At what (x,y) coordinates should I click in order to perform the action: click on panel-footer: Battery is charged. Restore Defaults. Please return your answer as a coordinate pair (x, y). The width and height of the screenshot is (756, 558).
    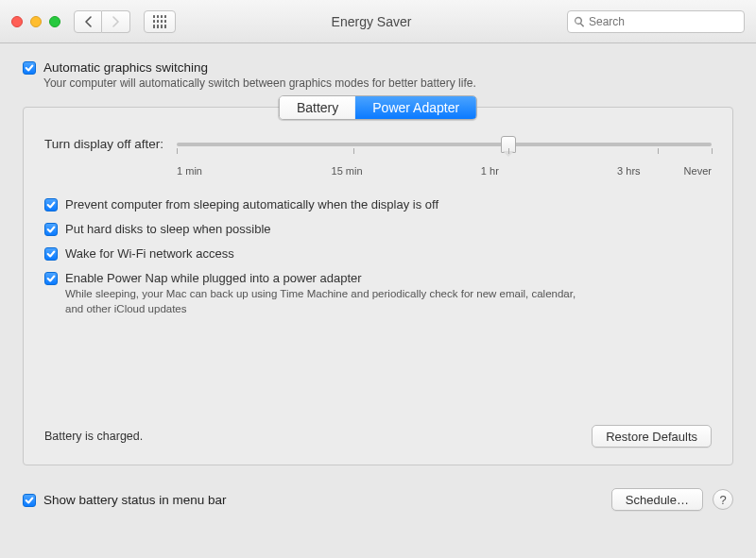
    Looking at the image, I should click on (378, 436).